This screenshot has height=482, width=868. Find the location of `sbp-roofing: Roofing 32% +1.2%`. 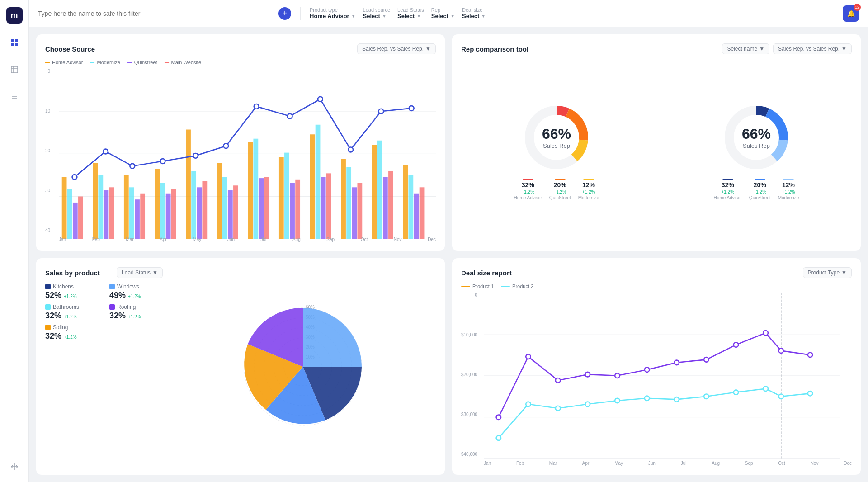

sbp-roofing: Roofing 32% +1.2% is located at coordinates (136, 312).